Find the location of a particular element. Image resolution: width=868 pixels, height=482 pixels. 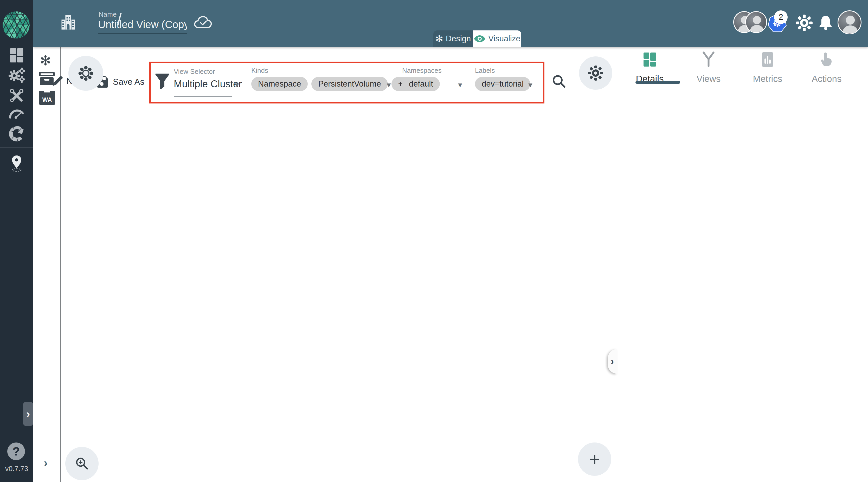

namespaces-label: Namespaces is located at coordinates (422, 71).